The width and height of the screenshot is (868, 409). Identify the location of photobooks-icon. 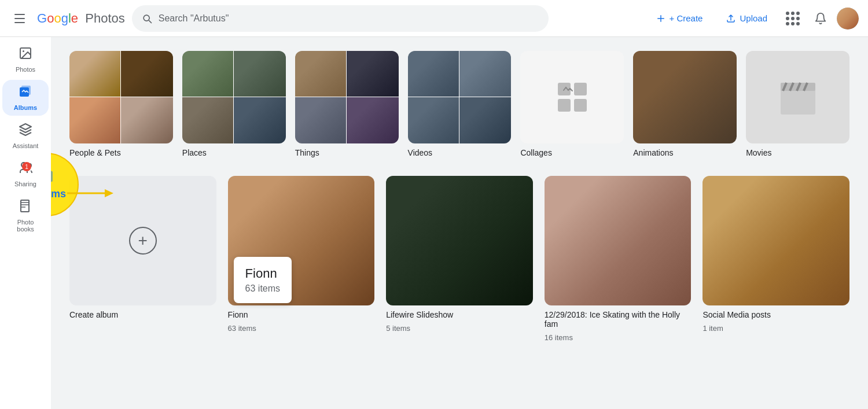
(25, 208).